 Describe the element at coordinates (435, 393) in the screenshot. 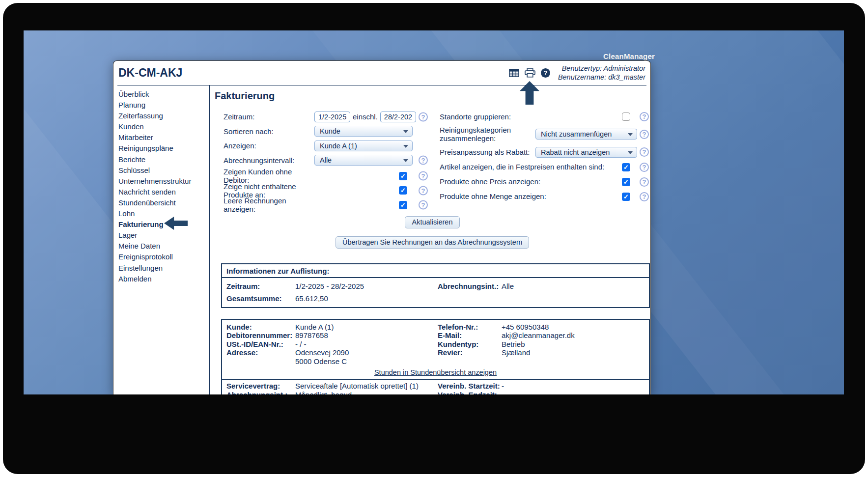

I see `contract-row-abrechnungsint: Abrechnungsint.: Månedligt, bagud Verein…` at that location.